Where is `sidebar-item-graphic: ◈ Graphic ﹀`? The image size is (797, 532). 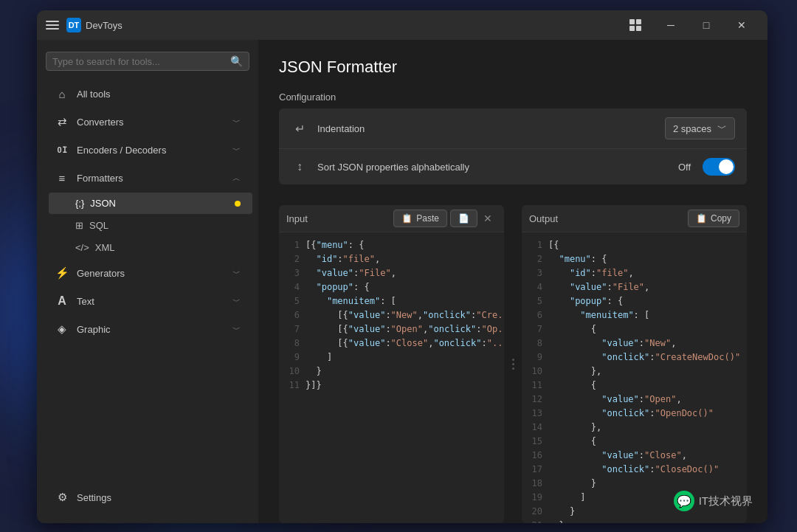
sidebar-item-graphic: ◈ Graphic ﹀ is located at coordinates (148, 329).